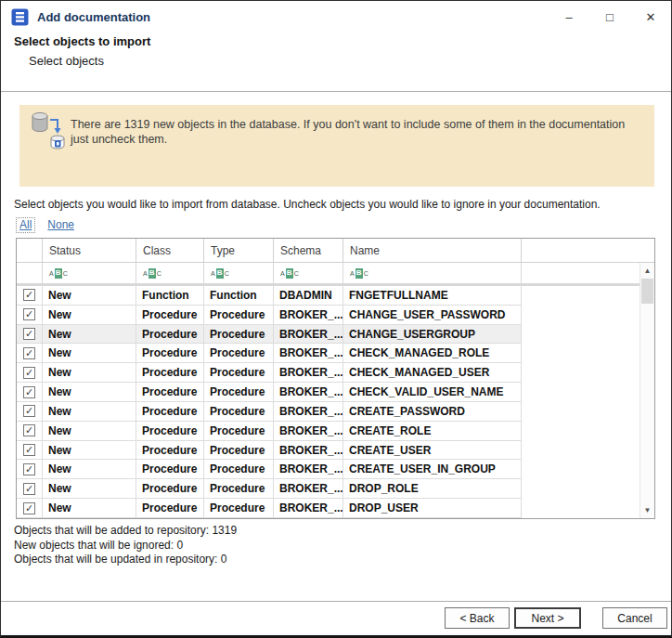  I want to click on filter-cell-type: ABC, so click(239, 273).